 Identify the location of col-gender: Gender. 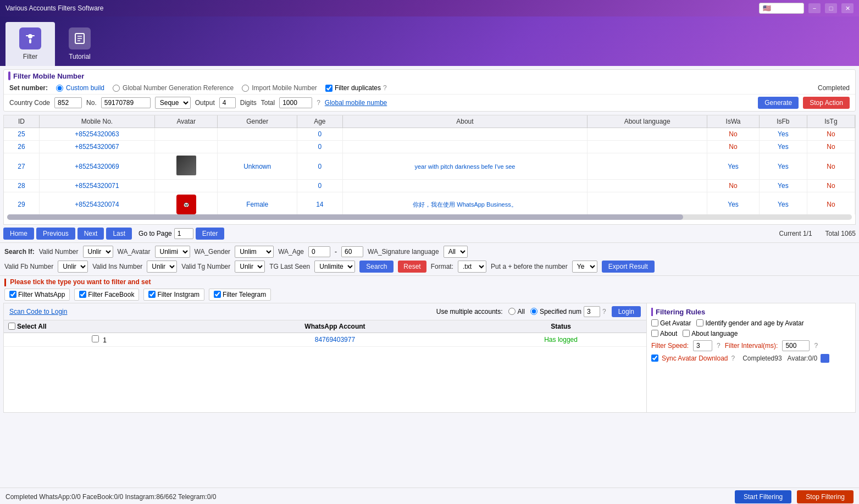
(257, 122).